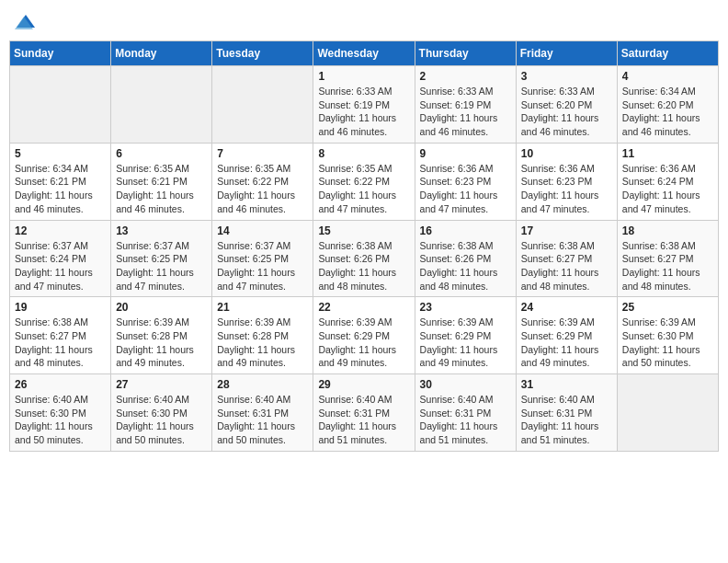  Describe the element at coordinates (465, 181) in the screenshot. I see `calendar-cell: 9Sunrise: 6:36 AMSunset: 6:23 PMDaylight…` at that location.